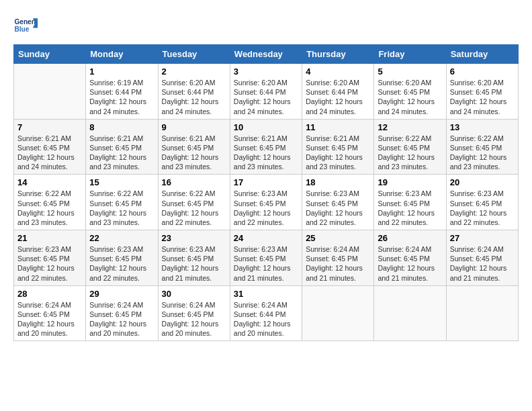 The image size is (532, 411). What do you see at coordinates (193, 313) in the screenshot?
I see `calendar-cell: 30Sunrise: 6:24 AM Sunset: 6:45 PM Dayli…` at bounding box center [193, 313].